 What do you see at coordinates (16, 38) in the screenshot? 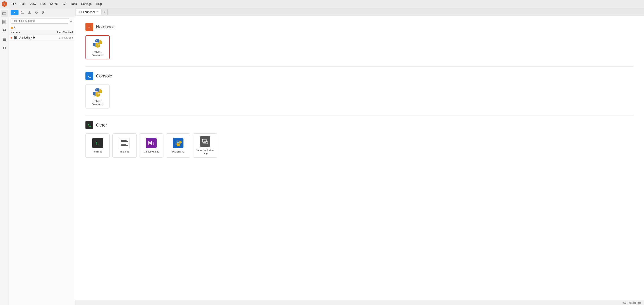
I see `notebook-icon: 📓` at bounding box center [16, 38].